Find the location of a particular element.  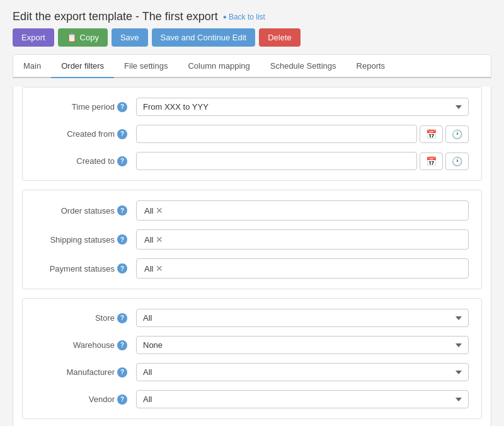

store-label: Store ? is located at coordinates (86, 318).